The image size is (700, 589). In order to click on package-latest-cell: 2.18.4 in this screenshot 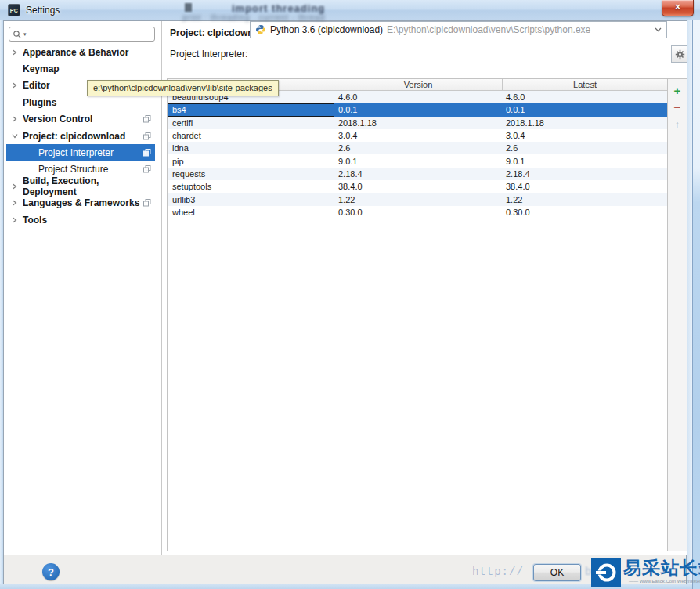, I will do `click(585, 174)`.